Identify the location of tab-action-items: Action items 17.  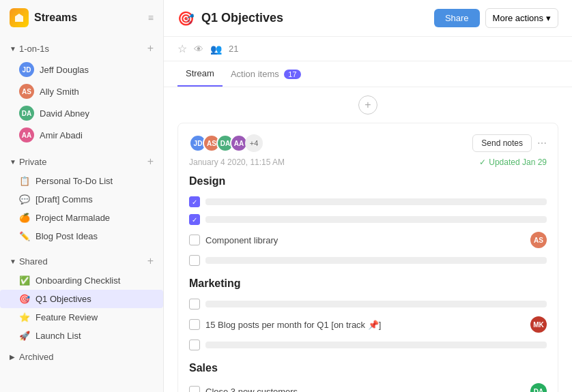
(266, 74).